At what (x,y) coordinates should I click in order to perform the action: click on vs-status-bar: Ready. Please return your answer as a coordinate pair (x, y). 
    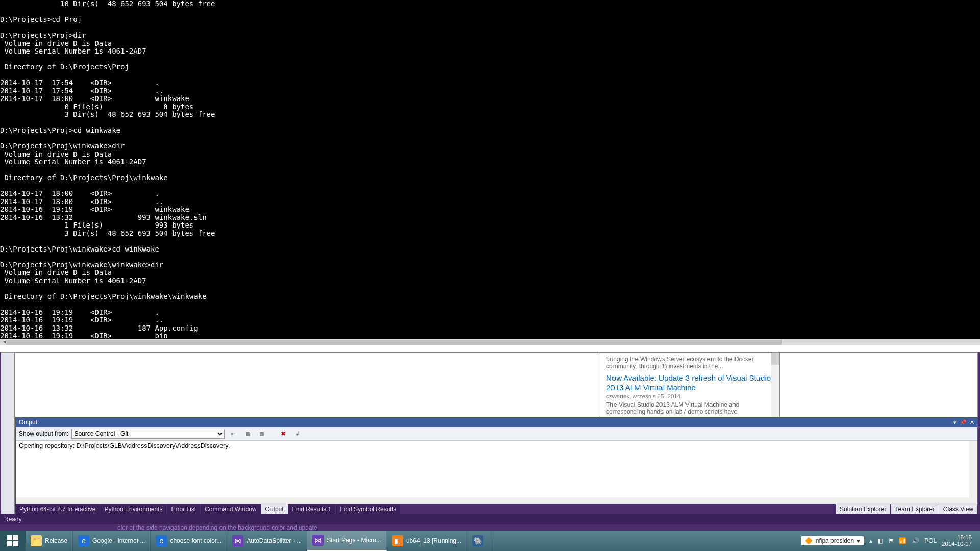
    Looking at the image, I should click on (490, 519).